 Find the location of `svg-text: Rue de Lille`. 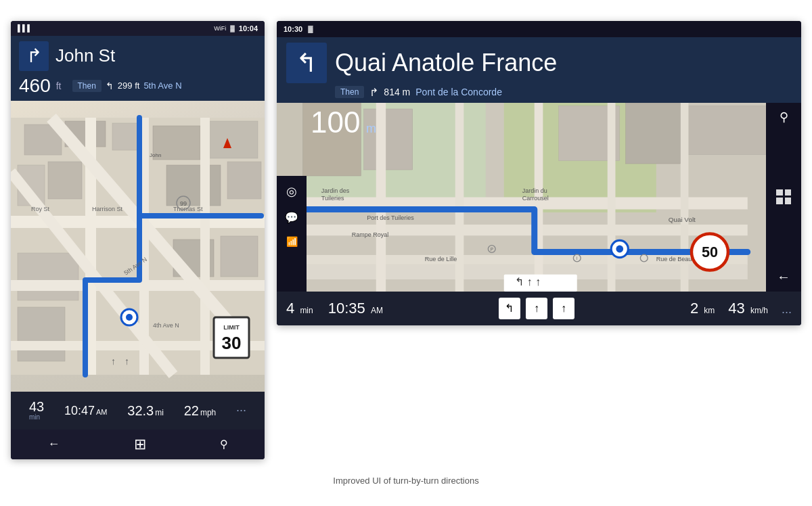

svg-text: Rue de Lille is located at coordinates (441, 259).